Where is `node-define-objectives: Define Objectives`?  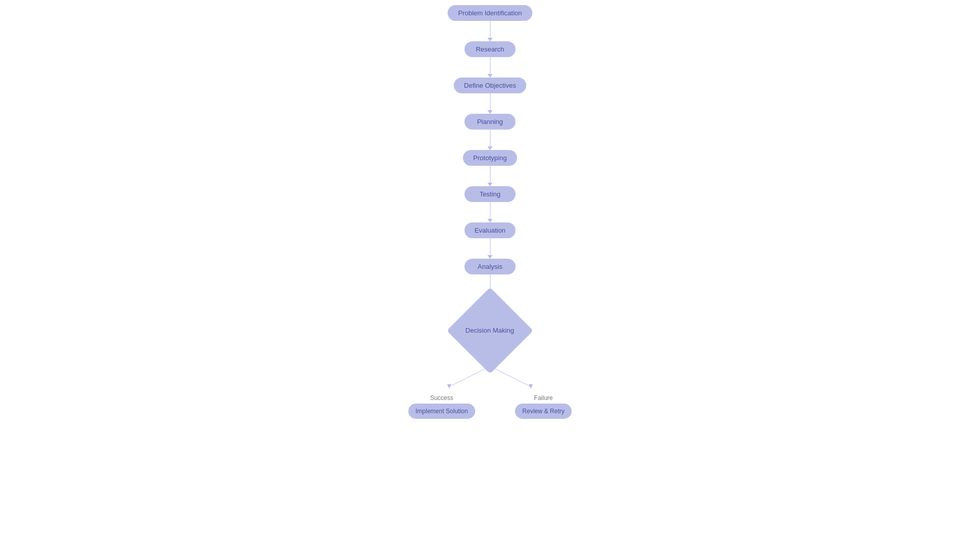 node-define-objectives: Define Objectives is located at coordinates (490, 86).